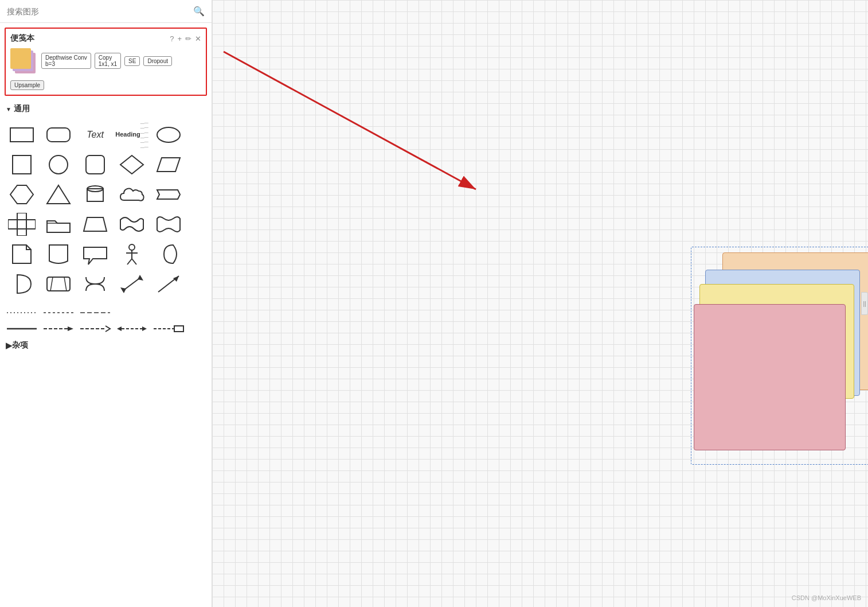 The image size is (868, 607). Describe the element at coordinates (132, 284) in the screenshot. I see `shape-resize-arrows` at that location.